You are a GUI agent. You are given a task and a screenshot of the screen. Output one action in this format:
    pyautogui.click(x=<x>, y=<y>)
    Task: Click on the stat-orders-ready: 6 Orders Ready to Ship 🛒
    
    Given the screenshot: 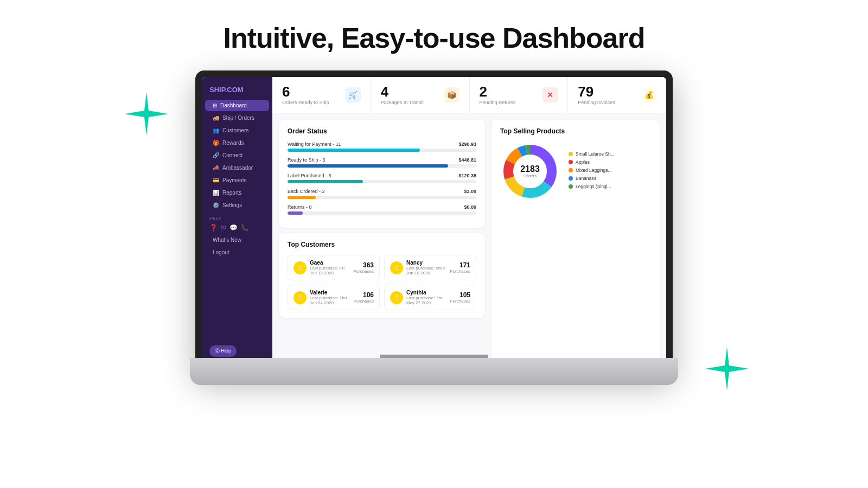 What is the action you would take?
    pyautogui.click(x=322, y=95)
    